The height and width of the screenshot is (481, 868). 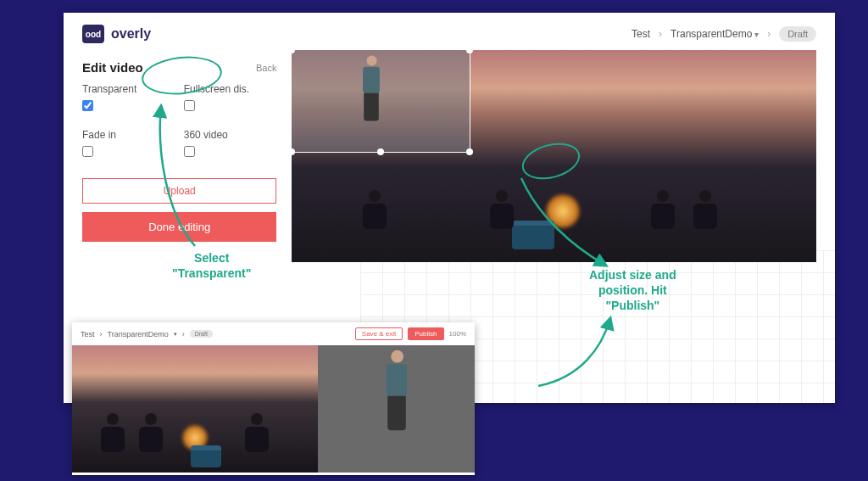 I want to click on option-label: Transparent, so click(x=129, y=89).